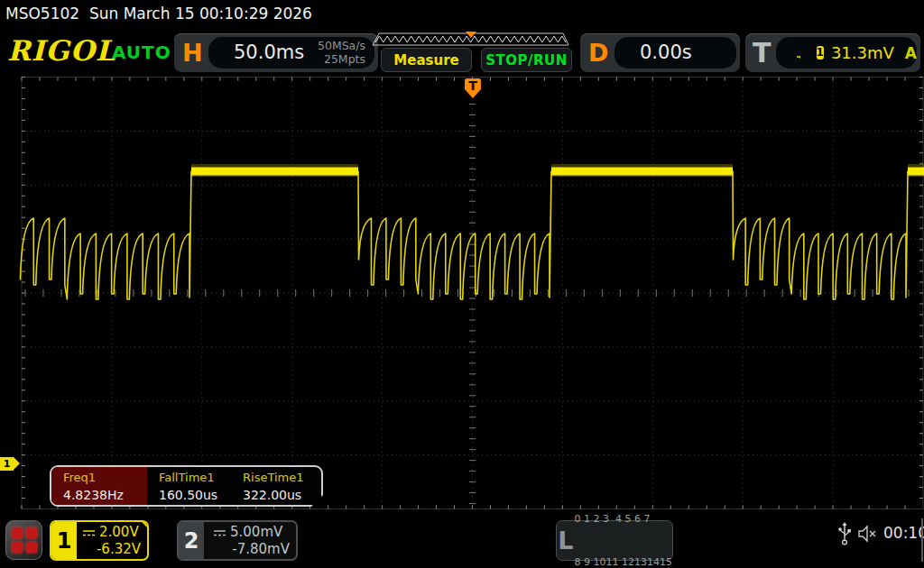 The image size is (924, 568). Describe the element at coordinates (237, 541) in the screenshot. I see `channel2-status-block: 2 5.00mV -7.80mV` at that location.